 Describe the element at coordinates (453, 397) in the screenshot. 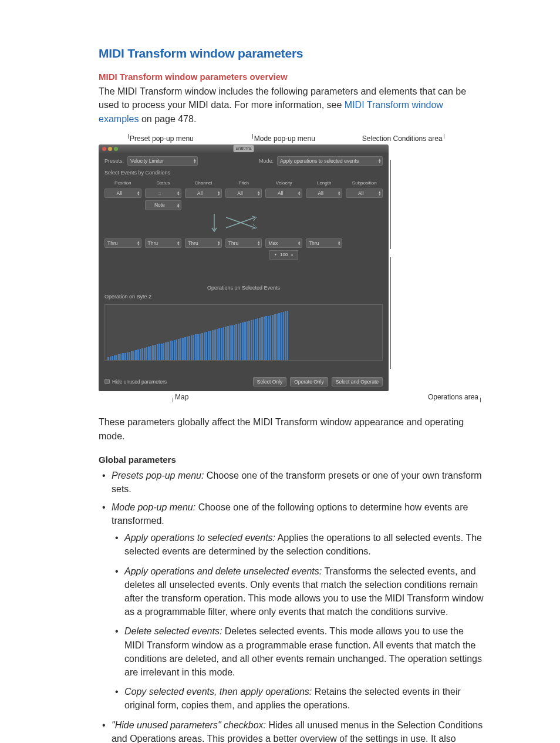

I see `callout-ops: Operations area` at that location.